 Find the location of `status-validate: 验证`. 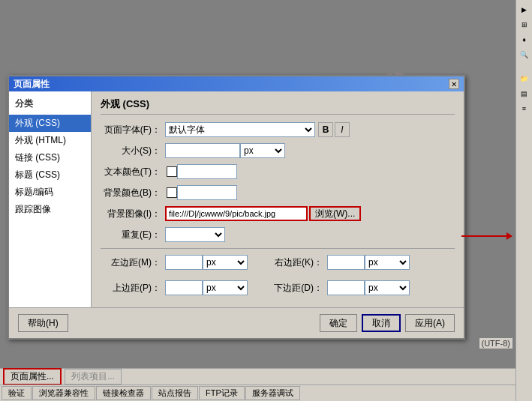

status-validate: 验证 is located at coordinates (17, 393).